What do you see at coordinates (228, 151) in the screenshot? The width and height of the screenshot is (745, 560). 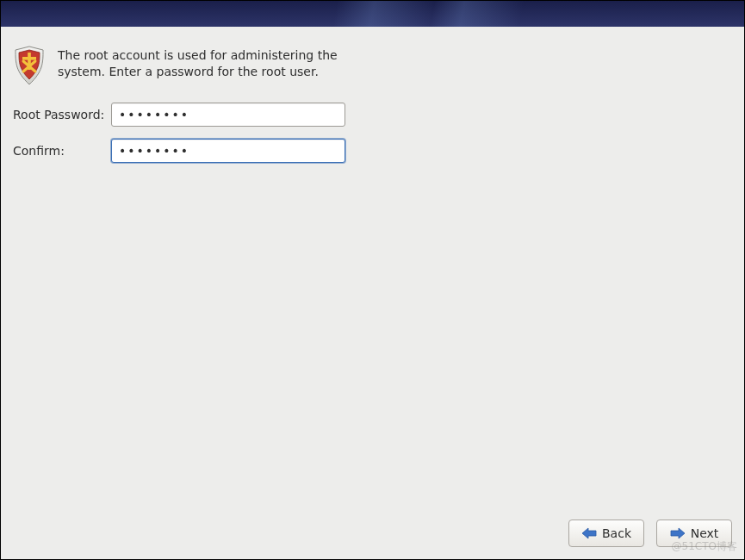 I see `confirm-input` at bounding box center [228, 151].